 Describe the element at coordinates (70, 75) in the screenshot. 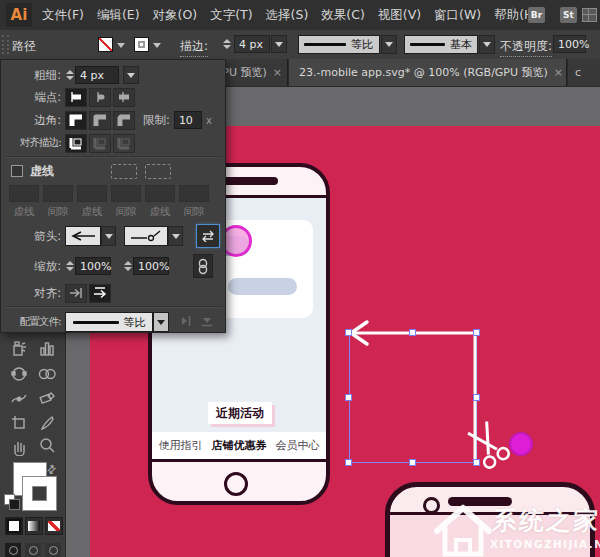

I see `weight-stepper` at that location.